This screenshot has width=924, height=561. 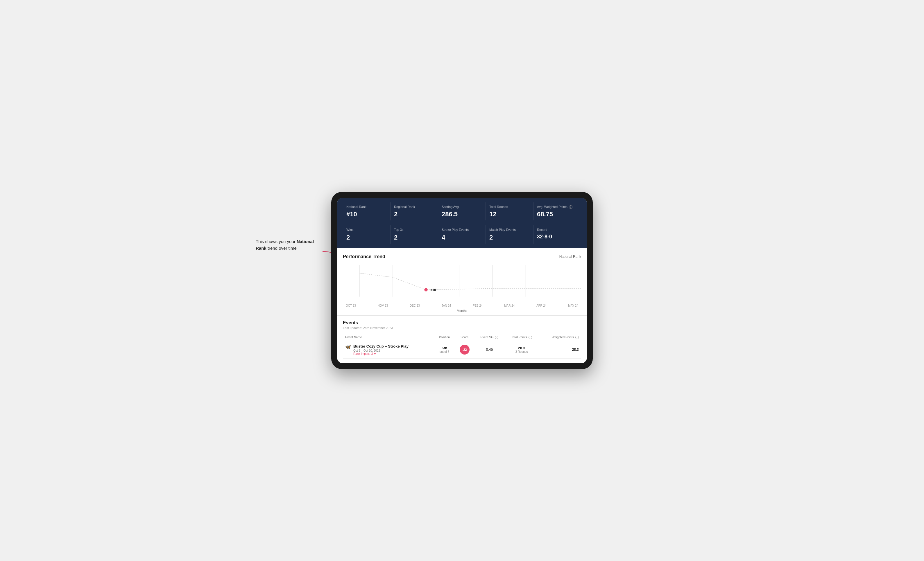 I want to click on stat-national-rank-label: National Rank, so click(x=367, y=207).